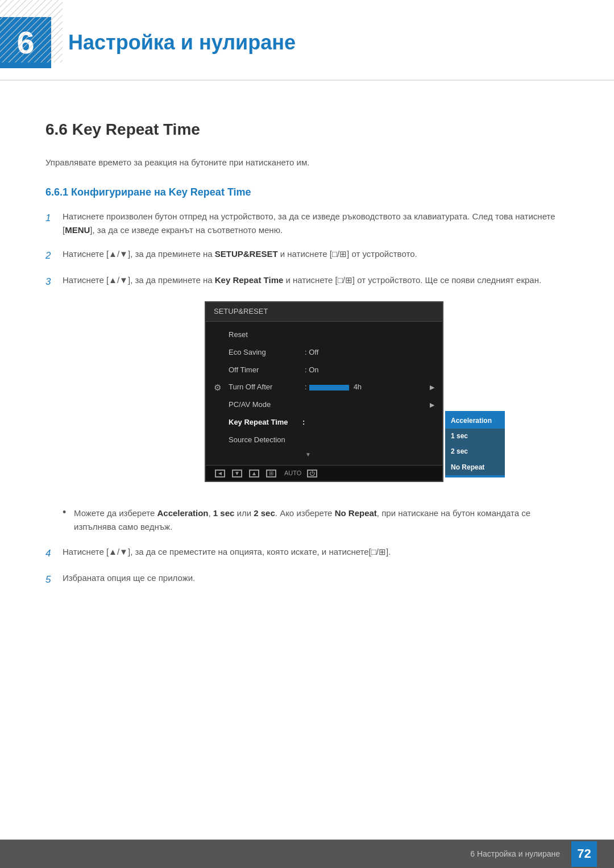 The height and width of the screenshot is (868, 614). Describe the element at coordinates (358, 388) in the screenshot. I see `turnoff-end: 4h` at that location.